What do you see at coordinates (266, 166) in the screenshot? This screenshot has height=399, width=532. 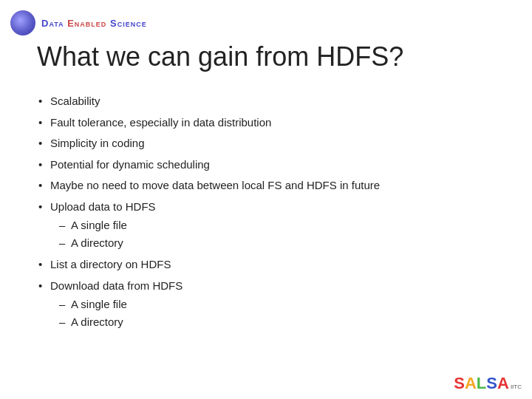 I see `list-item: Potential for dynamic scheduling` at bounding box center [266, 166].